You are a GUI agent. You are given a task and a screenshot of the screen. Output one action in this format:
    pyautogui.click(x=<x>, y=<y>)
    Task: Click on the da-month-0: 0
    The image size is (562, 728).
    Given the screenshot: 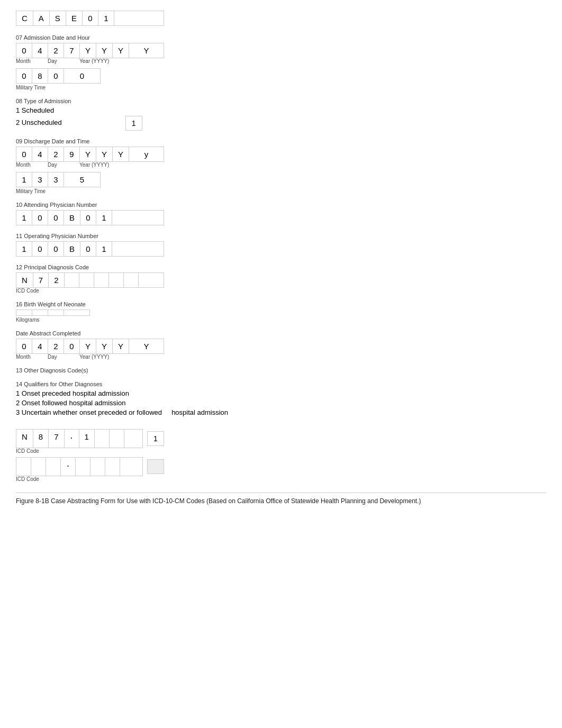 What is the action you would take?
    pyautogui.click(x=24, y=346)
    